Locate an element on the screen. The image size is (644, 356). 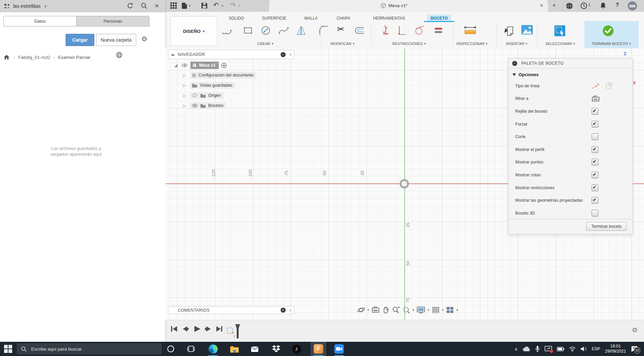
redo-icon: ↷ is located at coordinates (233, 5).